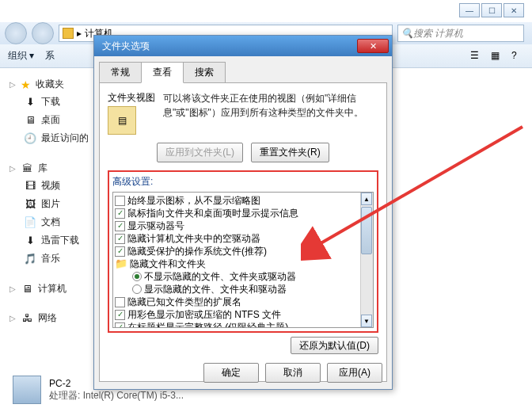  What do you see at coordinates (220, 277) in the screenshot?
I see `item-label: 不显示隐藏的文件、文件夹或驱动器` at bounding box center [220, 277].